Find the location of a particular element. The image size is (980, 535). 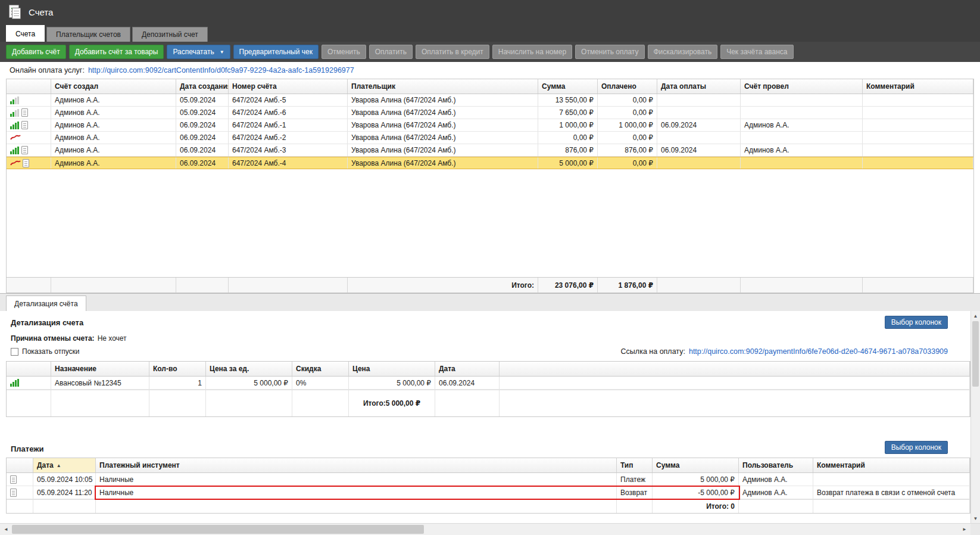

advance-offset-receipt-button: Чек зачёта аванса is located at coordinates (757, 52).